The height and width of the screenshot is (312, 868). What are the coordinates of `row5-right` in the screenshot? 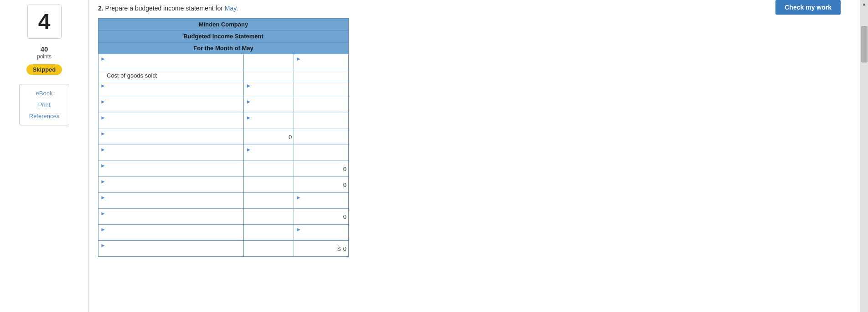 It's located at (321, 121).